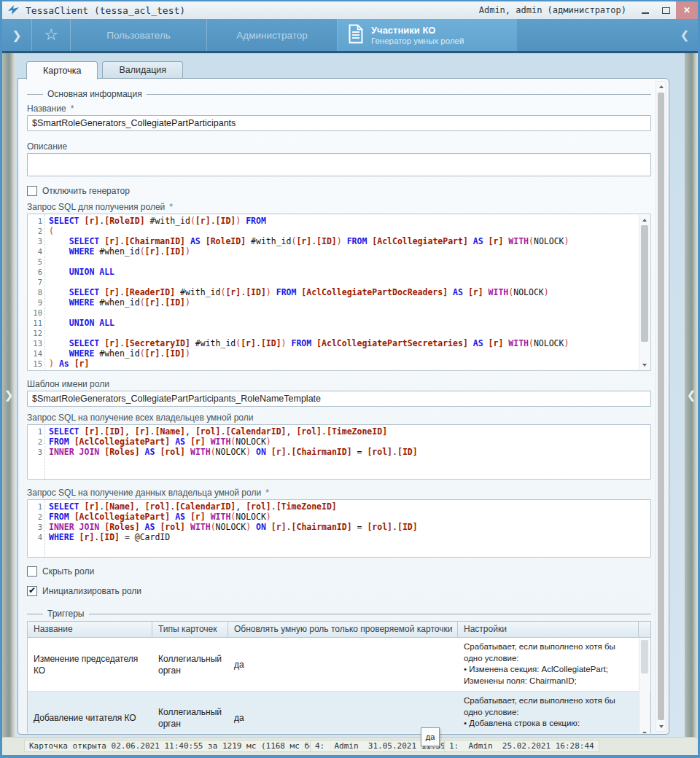 The height and width of the screenshot is (758, 700). Describe the element at coordinates (685, 35) in the screenshot. I see `nav-collapse-icon: ❮` at that location.